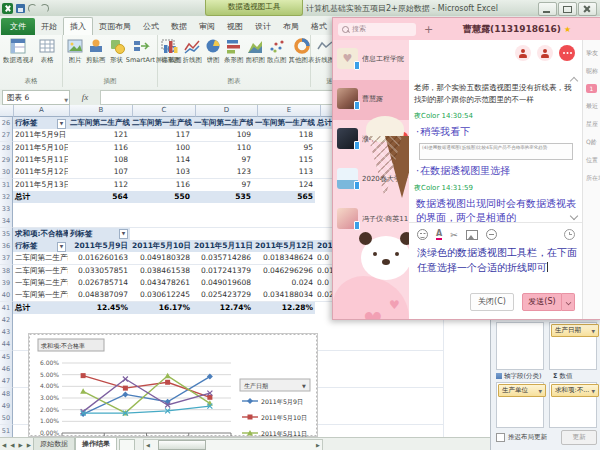 Image resolution: width=600 pixels, height=450 pixels. I want to click on grid-cell: 二车间第二生产线, so click(100, 124).